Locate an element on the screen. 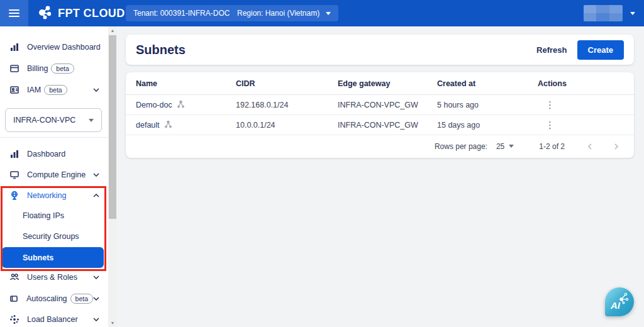  sidebar-item-compute-engine: Compute Engine is located at coordinates (54, 175).